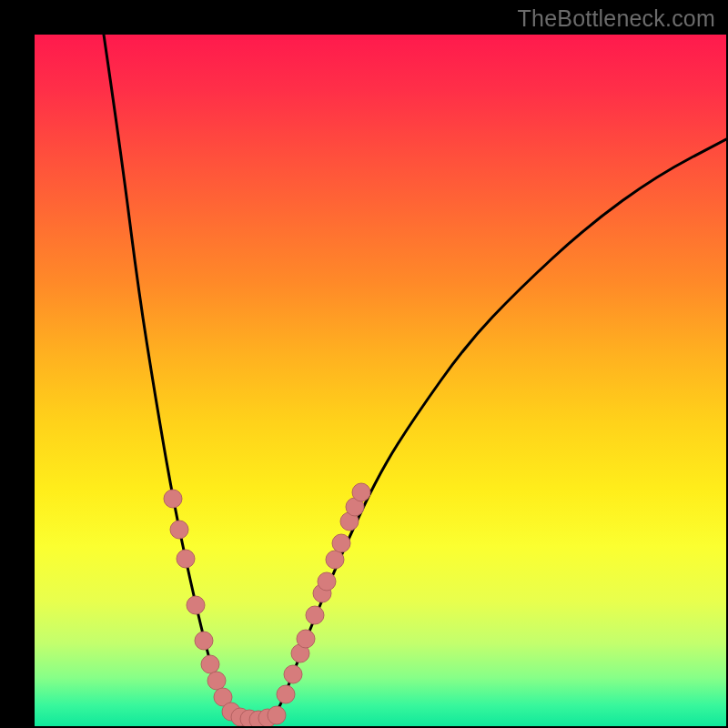 The height and width of the screenshot is (728, 728). I want to click on curve-markers, so click(268, 604).